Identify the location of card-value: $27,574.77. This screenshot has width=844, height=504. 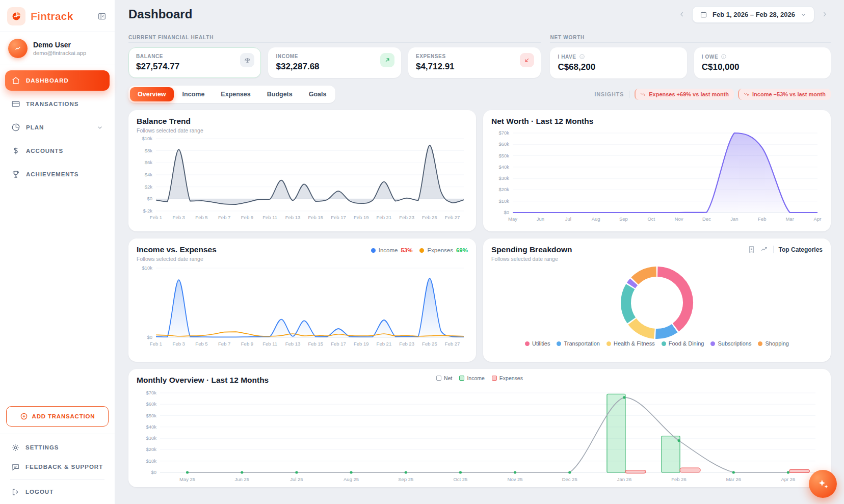
(195, 67).